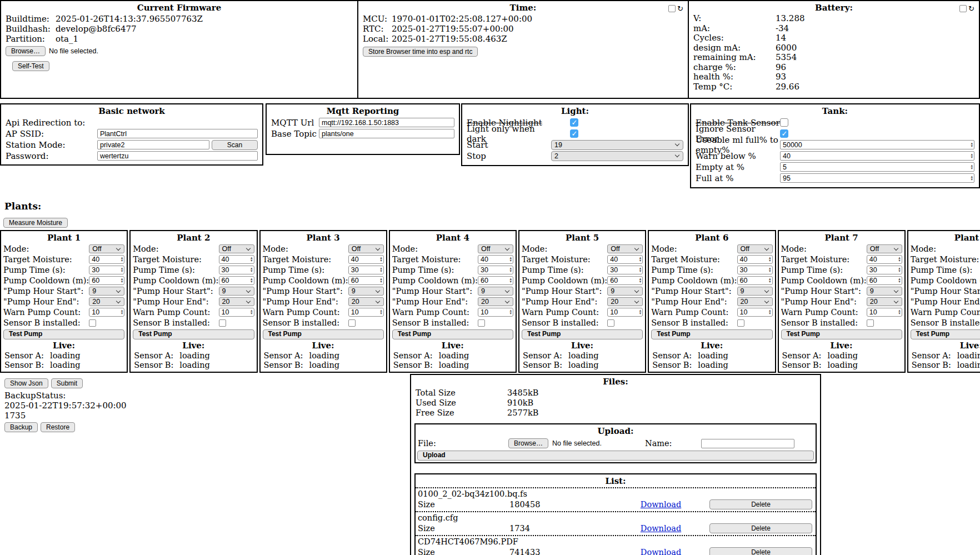 The width and height of the screenshot is (980, 555). I want to click on password-input, so click(178, 156).